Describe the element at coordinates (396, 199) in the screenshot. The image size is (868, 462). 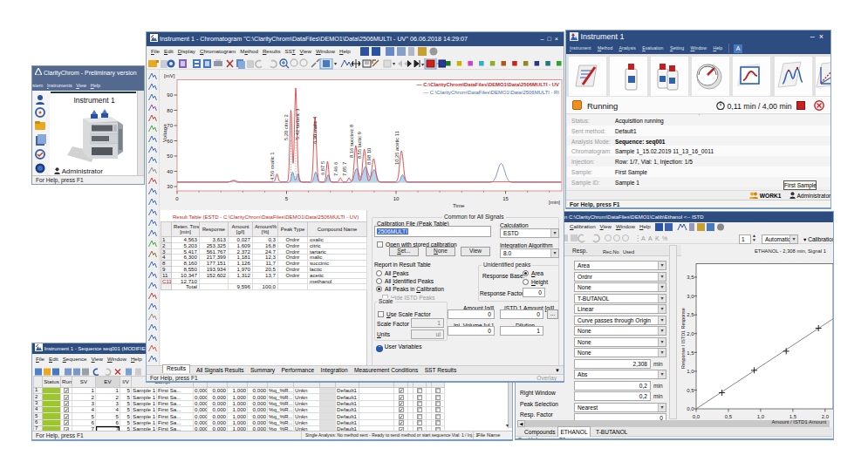
I see `svg-text: 10` at that location.